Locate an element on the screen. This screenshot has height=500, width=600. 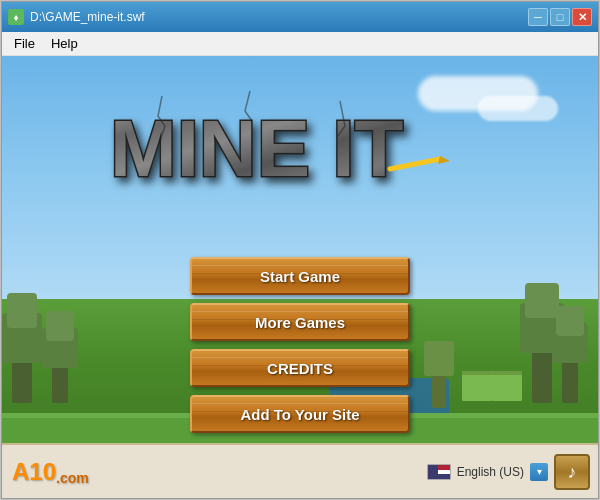
svg-text: MINE IT is located at coordinates (256, 148).